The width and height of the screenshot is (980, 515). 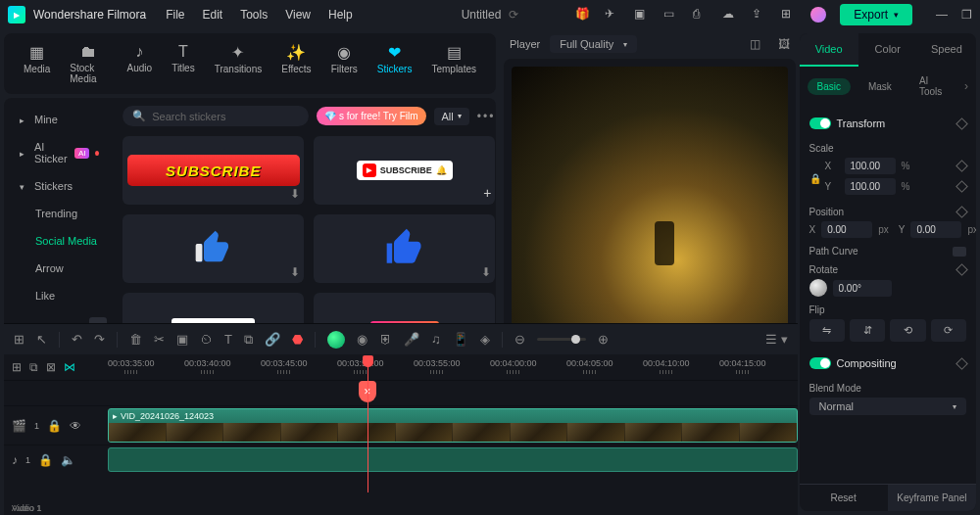 What do you see at coordinates (404, 170) in the screenshot?
I see `sticker-card-subscribe-2: ▶SUBSCRIBE🔔 +` at bounding box center [404, 170].